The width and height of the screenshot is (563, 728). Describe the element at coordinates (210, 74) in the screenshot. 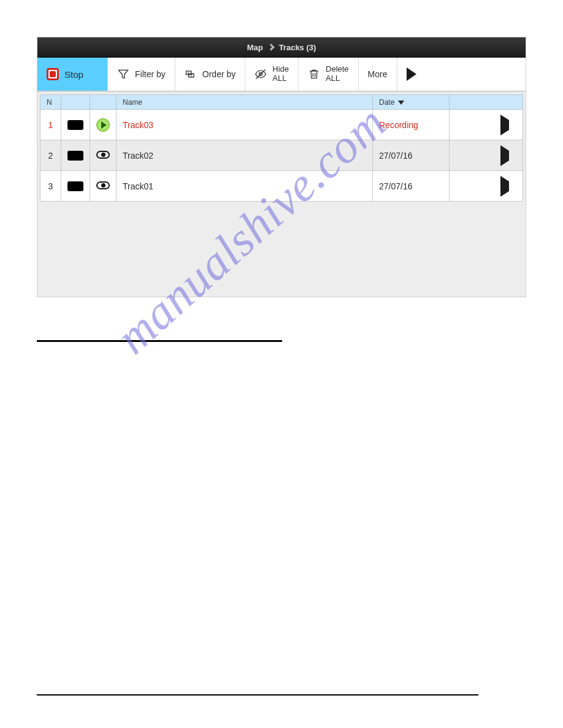

I see `order-button: AZ Order by` at that location.